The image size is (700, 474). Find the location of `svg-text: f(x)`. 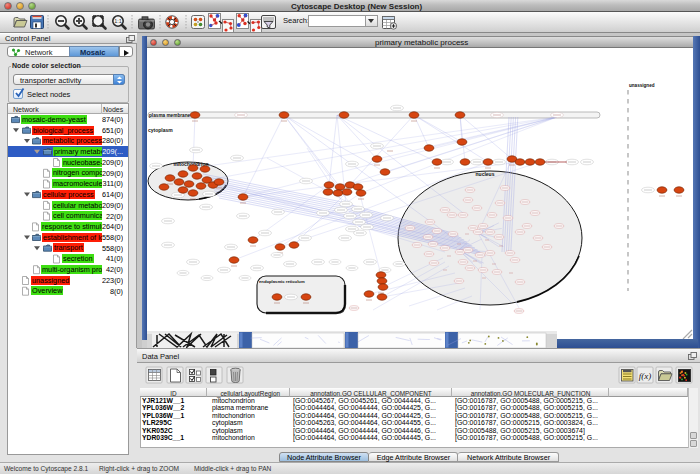

svg-text: f(x) is located at coordinates (646, 376).